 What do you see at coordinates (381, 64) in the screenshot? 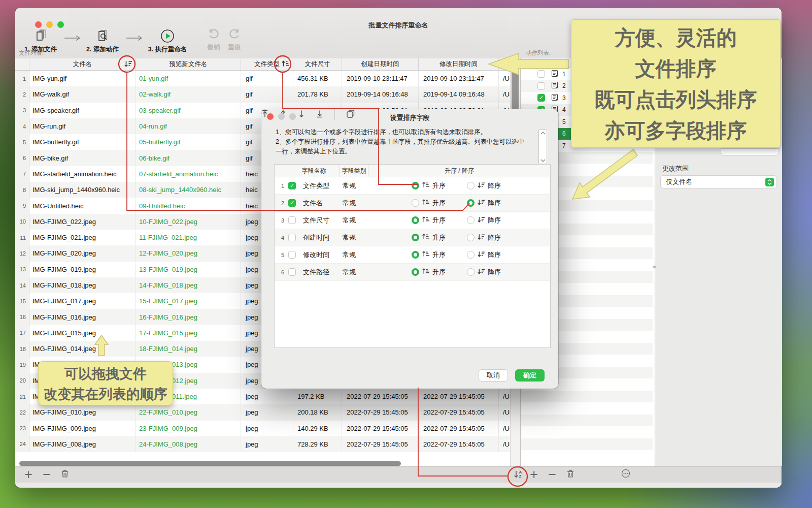
I see `header-created: 创建日期时间` at bounding box center [381, 64].